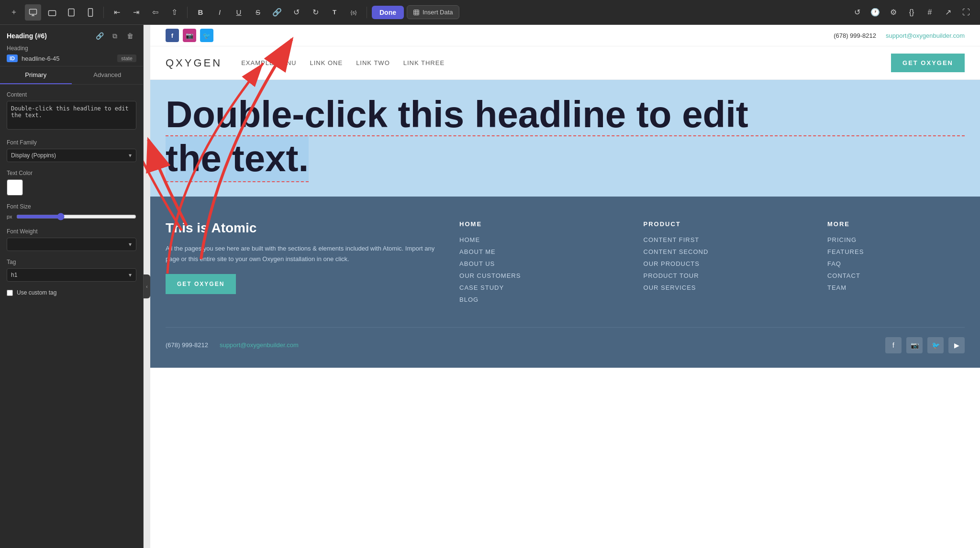  Describe the element at coordinates (258, 12) in the screenshot. I see `strikethrough-button: S` at that location.